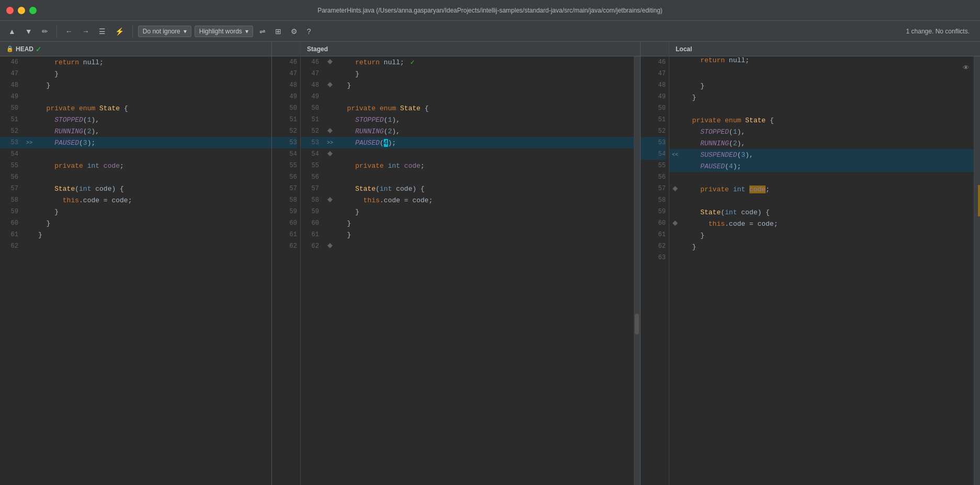 The width and height of the screenshot is (980, 485). I want to click on next-change-button: ▼, so click(29, 31).